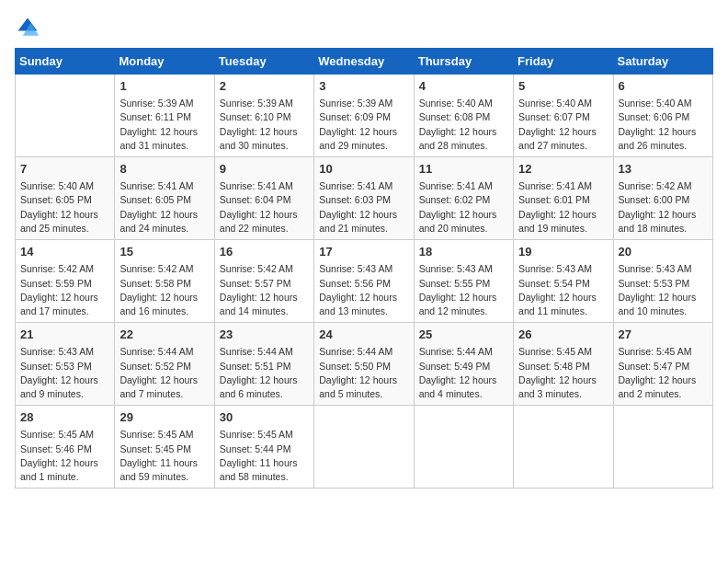 Image resolution: width=728 pixels, height=563 pixels. I want to click on weekday-header: Saturday, so click(663, 62).